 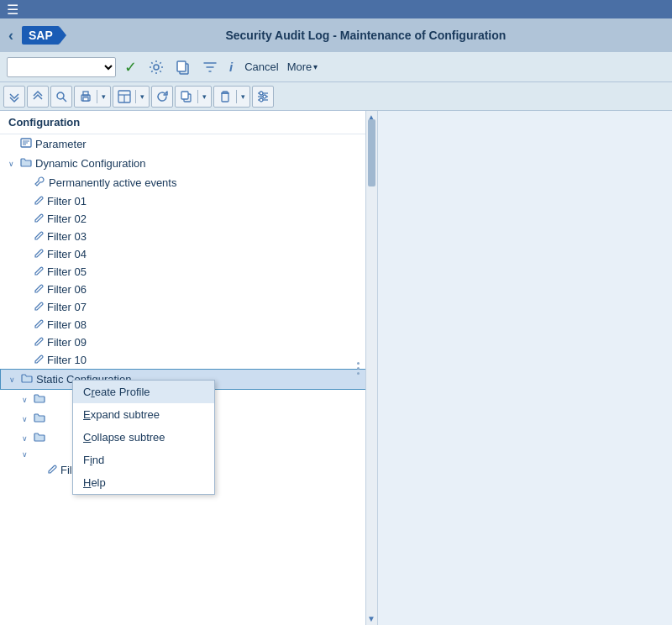 What do you see at coordinates (300, 67) in the screenshot?
I see `more-label: More` at bounding box center [300, 67].